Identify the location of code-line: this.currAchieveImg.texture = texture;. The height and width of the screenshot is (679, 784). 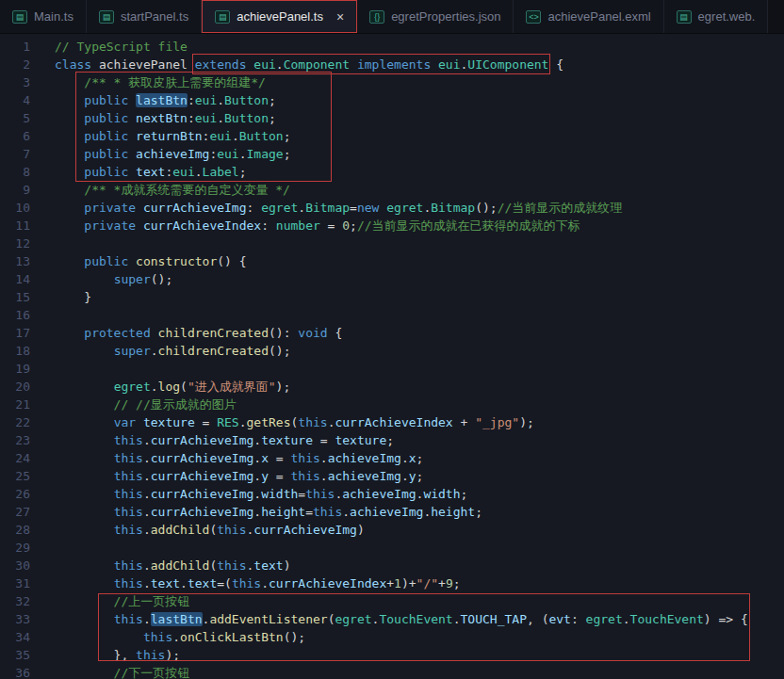
(419, 441).